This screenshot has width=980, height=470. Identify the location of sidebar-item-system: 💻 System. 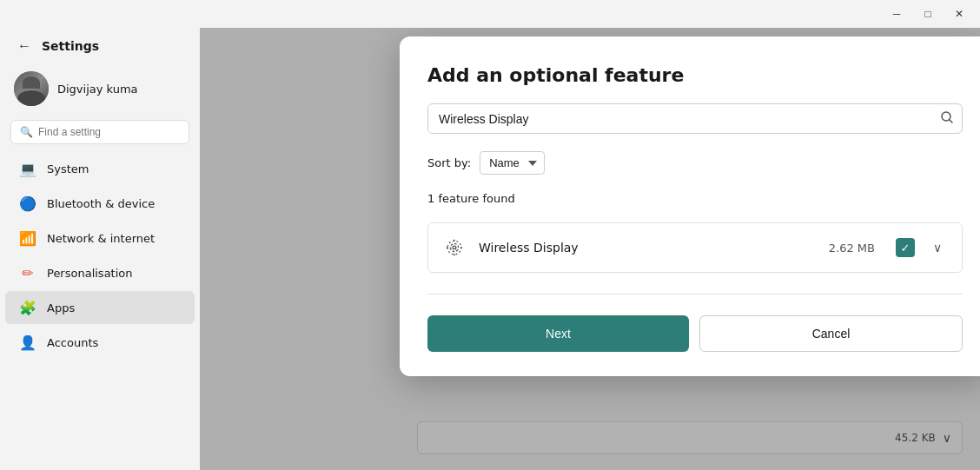
(100, 169).